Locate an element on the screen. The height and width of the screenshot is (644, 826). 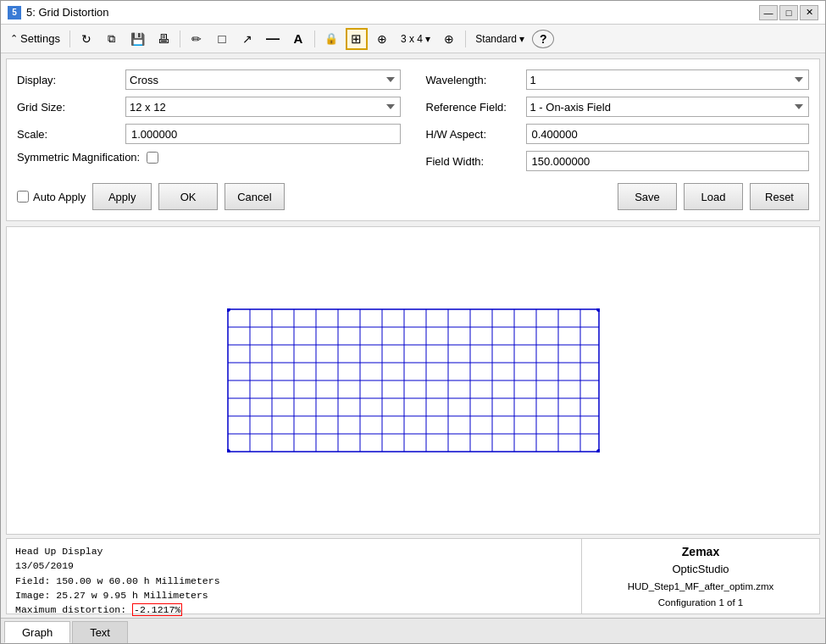
settings-button: ⌃ Settings is located at coordinates (36, 39).